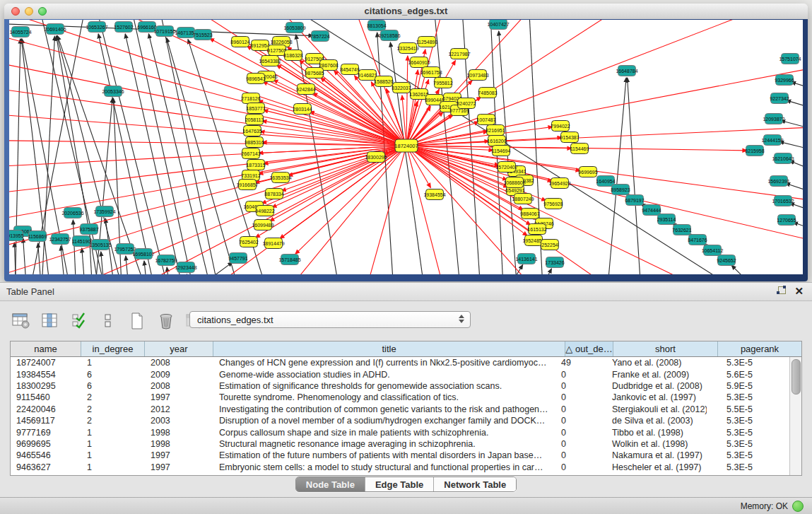  I want to click on network-node: 12093872, so click(773, 119).